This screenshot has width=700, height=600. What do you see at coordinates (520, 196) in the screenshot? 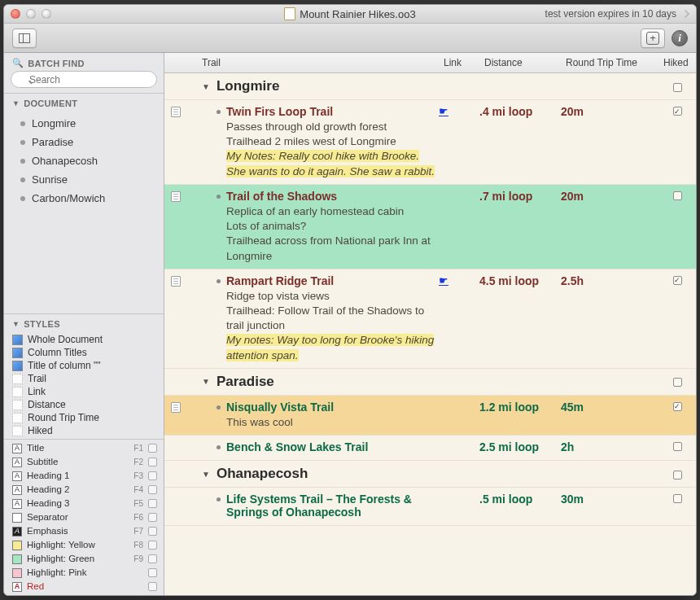
I see `trail-distance: .7 mi loop` at bounding box center [520, 196].